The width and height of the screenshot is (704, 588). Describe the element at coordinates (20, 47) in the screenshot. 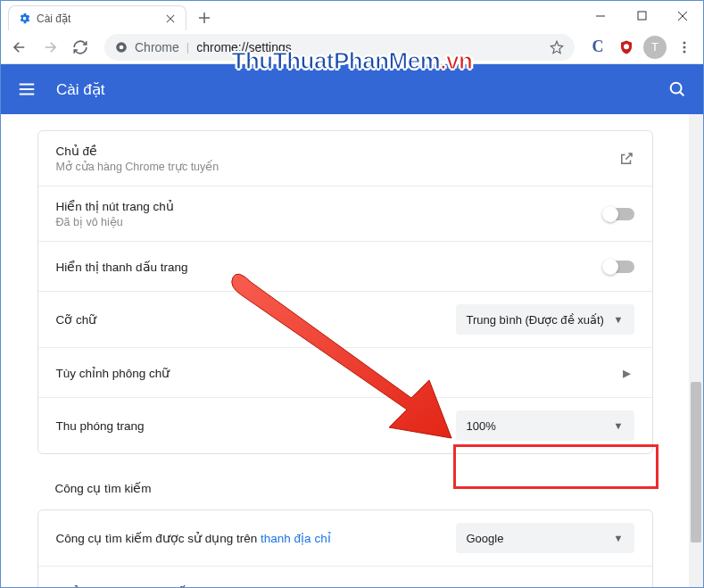

I see `back-button` at that location.